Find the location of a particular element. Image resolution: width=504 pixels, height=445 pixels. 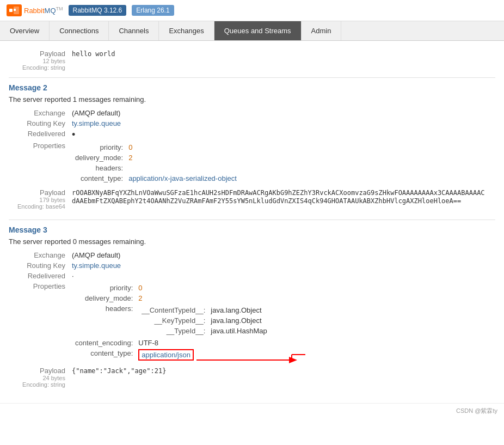

message2-properties-value: priority: 0 delivery_mode: 2 is located at coordinates (282, 163).